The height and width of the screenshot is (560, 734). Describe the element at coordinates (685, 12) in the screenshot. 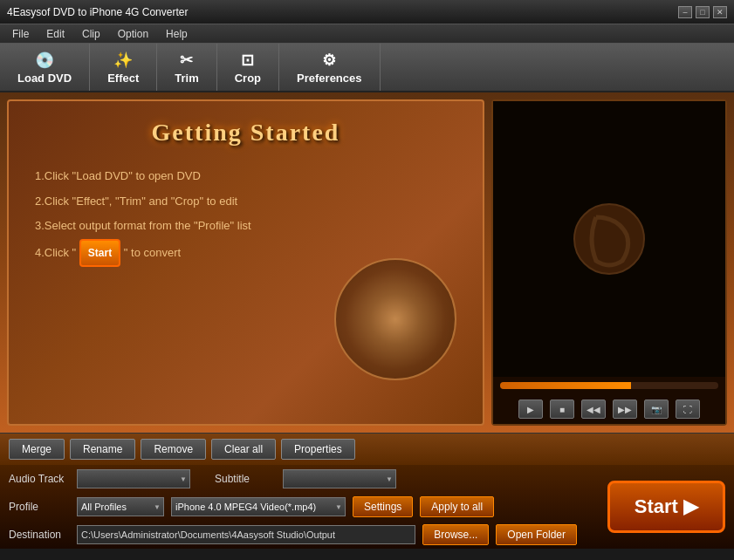

I see `minimize-button: –` at that location.